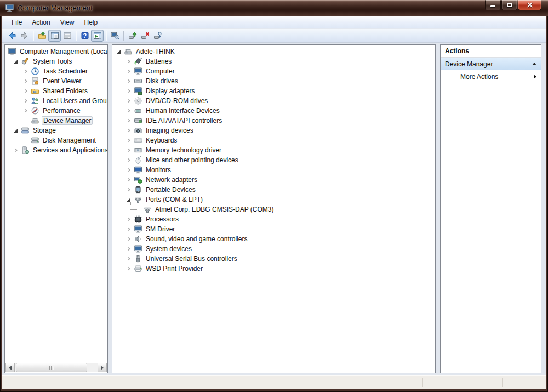  I want to click on help-button, so click(84, 36).